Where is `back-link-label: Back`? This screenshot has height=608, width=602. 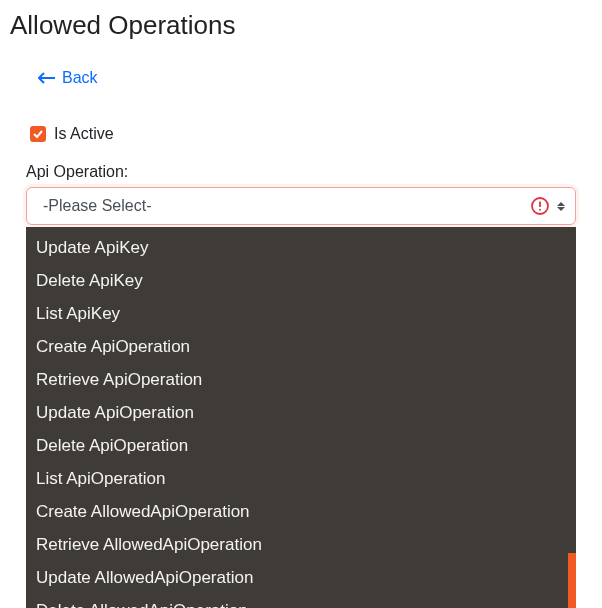 back-link-label: Back is located at coordinates (80, 78).